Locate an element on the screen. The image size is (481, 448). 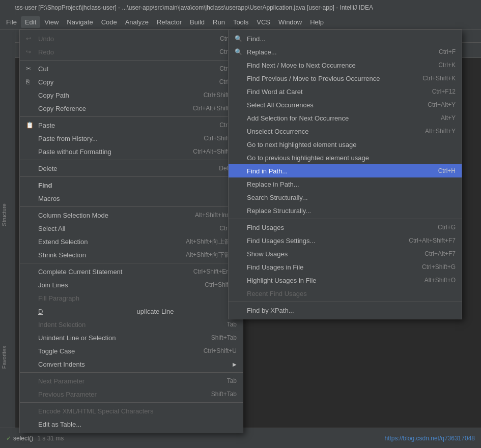
menu-undo: ↩ Undo Ctrl+Z is located at coordinates (131, 39).